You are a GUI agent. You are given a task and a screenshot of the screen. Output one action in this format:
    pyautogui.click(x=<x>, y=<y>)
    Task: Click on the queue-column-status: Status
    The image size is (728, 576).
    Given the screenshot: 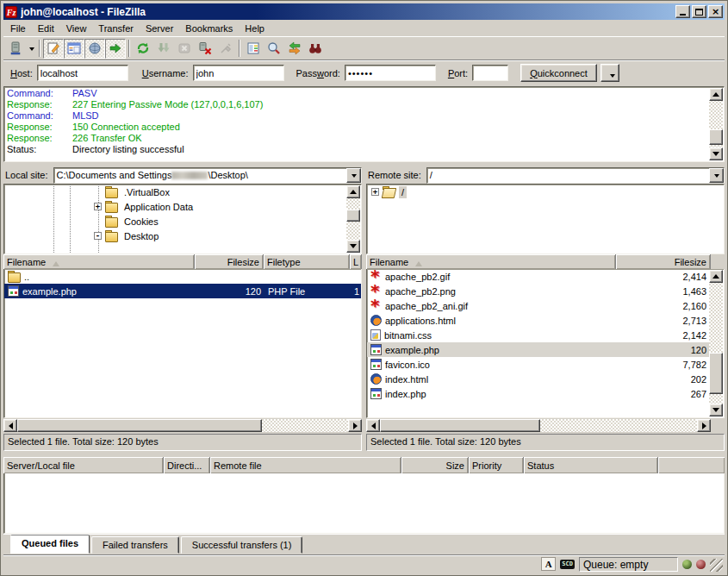 What is the action you would take?
    pyautogui.click(x=591, y=466)
    